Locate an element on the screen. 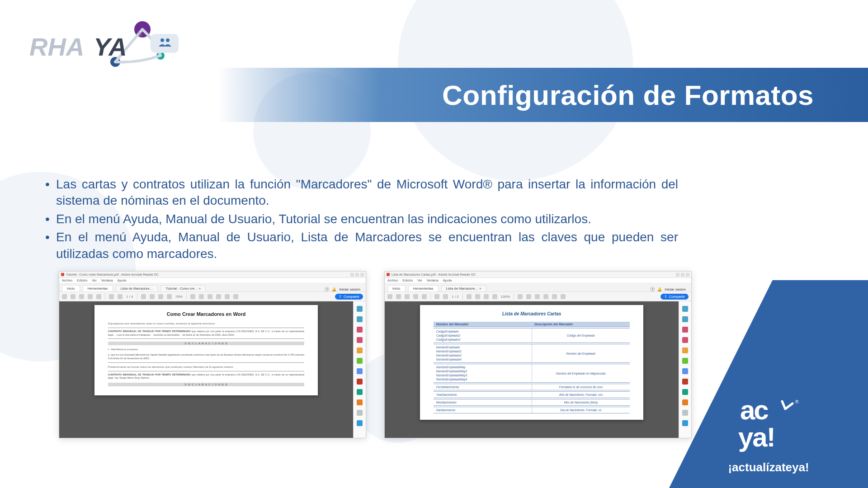  table-group: NombreEmpleadoMay NombreEmpleadoMay2 Nom… is located at coordinates (532, 373).